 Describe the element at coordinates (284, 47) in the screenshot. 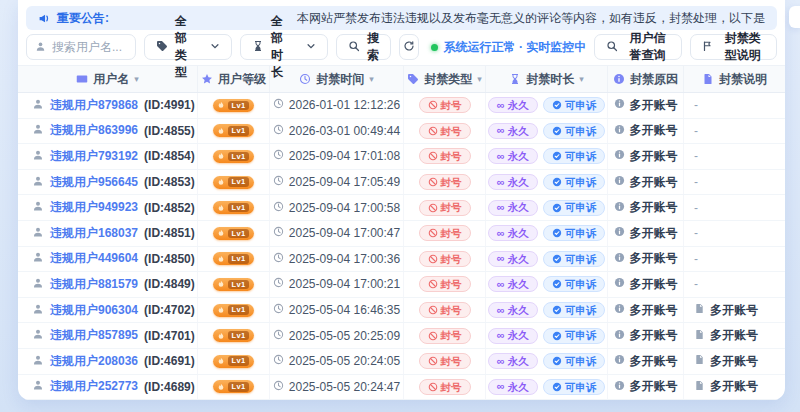

I see `duration-filter-select: 全部时长` at that location.